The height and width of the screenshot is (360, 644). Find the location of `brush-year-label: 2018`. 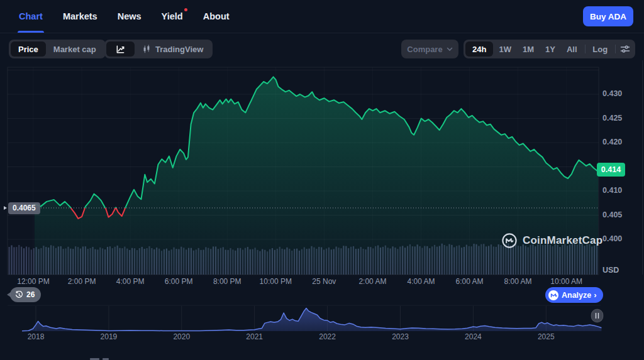

brush-year-label: 2018 is located at coordinates (36, 337).